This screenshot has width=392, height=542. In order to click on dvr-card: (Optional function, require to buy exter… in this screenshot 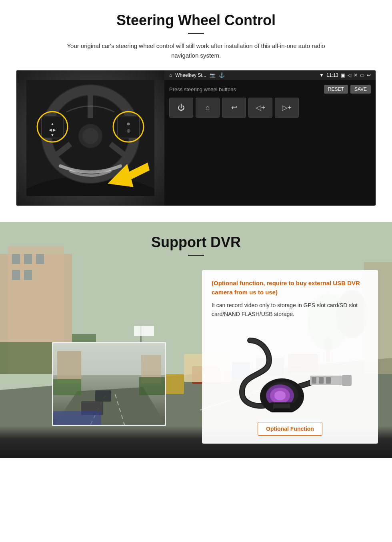, I will do `click(290, 357)`.